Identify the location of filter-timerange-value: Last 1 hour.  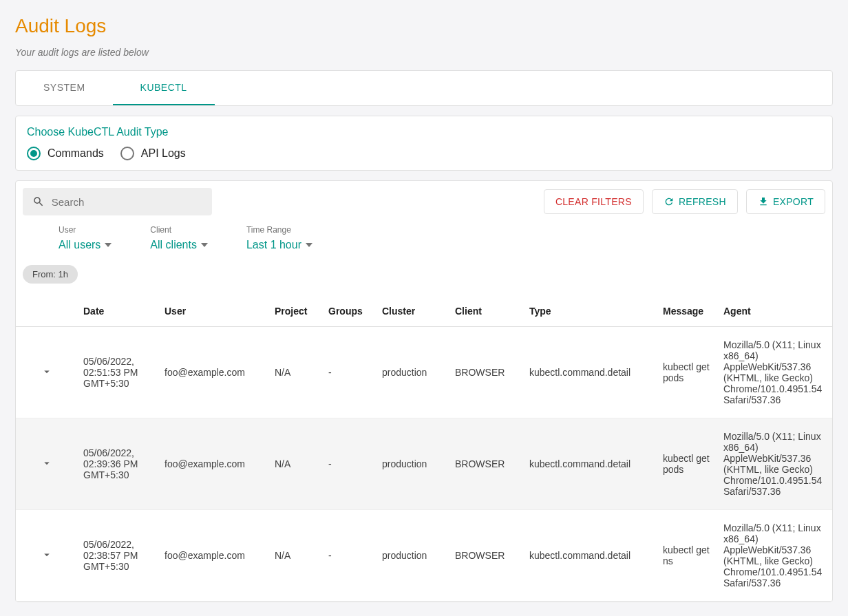
(274, 245).